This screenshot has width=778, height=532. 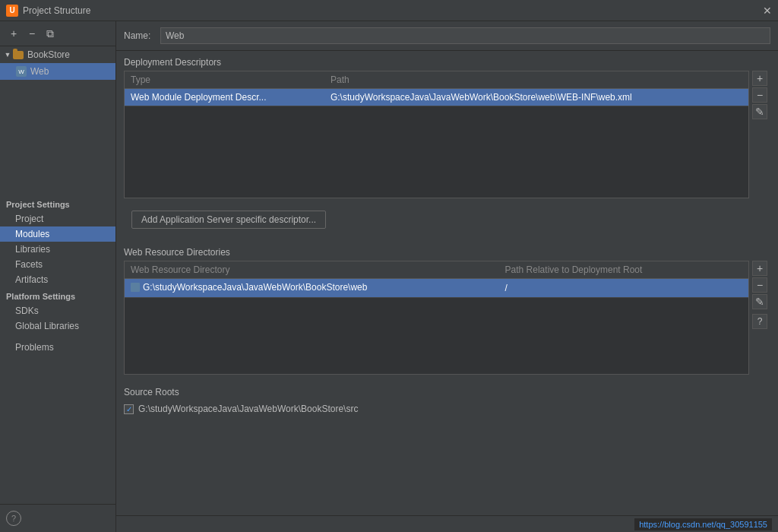 I want to click on cell-path: G:\studyWorkspaceJava\JavaWebWork\BookSt…, so click(x=536, y=97).